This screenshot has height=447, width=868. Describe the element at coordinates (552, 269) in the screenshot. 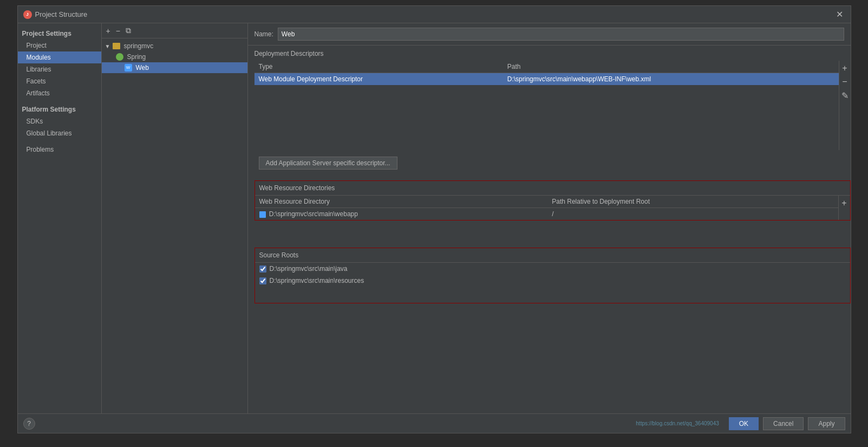

I see `source-root-item-0: D:\springmvc\src\main\java` at that location.